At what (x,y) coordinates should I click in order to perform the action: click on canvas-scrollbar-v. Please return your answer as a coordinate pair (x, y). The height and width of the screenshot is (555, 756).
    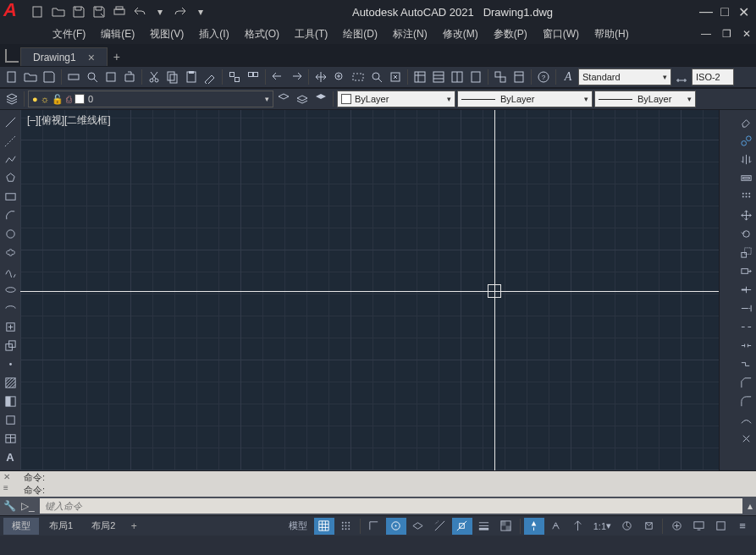
    Looking at the image, I should click on (727, 290).